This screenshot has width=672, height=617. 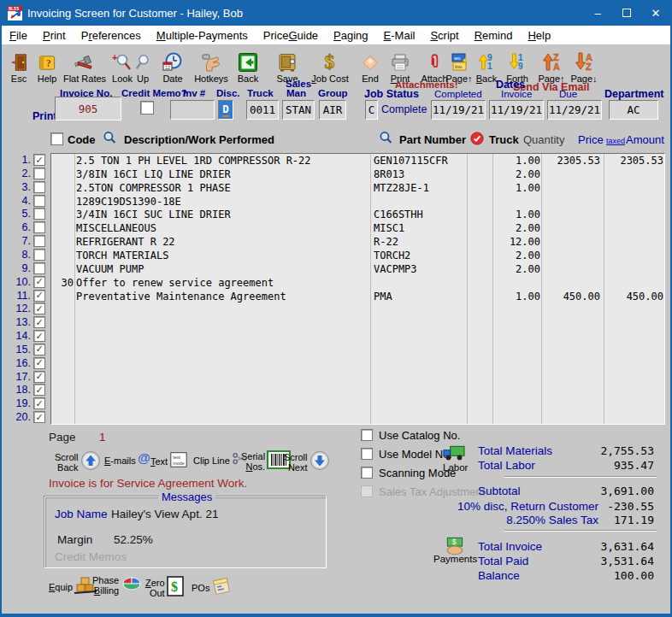 I want to click on toolbar-flat-rates-button: Flat Rates, so click(x=85, y=65).